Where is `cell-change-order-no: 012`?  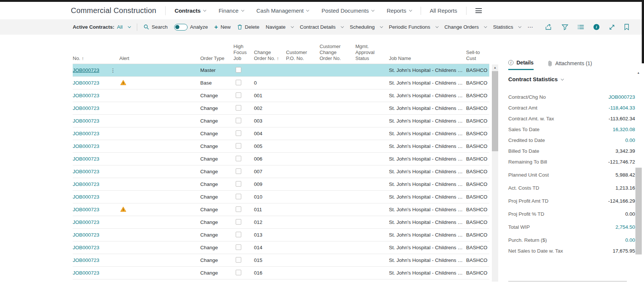 cell-change-order-no: 012 is located at coordinates (270, 222).